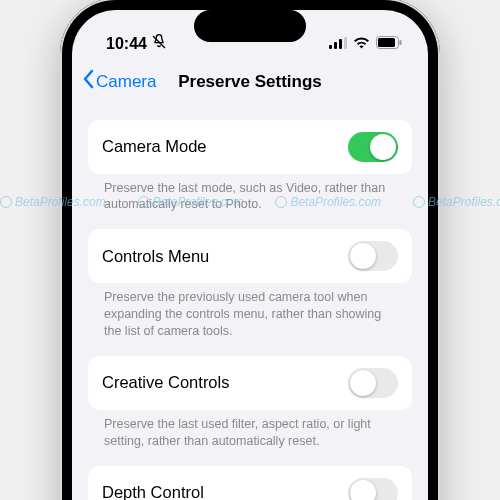 The width and height of the screenshot is (500, 500). Describe the element at coordinates (119, 82) in the screenshot. I see `back-button: Camera` at that location.